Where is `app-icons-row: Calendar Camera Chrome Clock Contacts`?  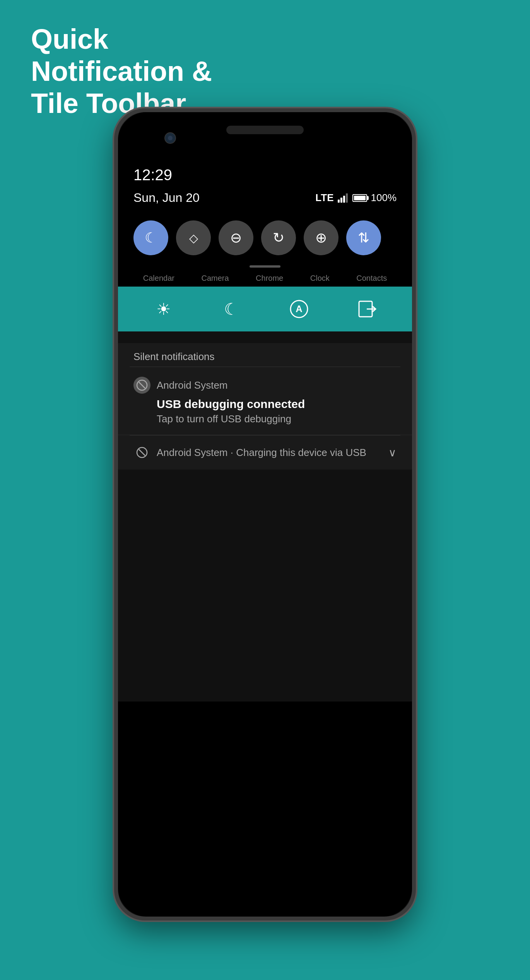
app-icons-row: Calendar Camera Chrome Clock Contacts is located at coordinates (265, 278).